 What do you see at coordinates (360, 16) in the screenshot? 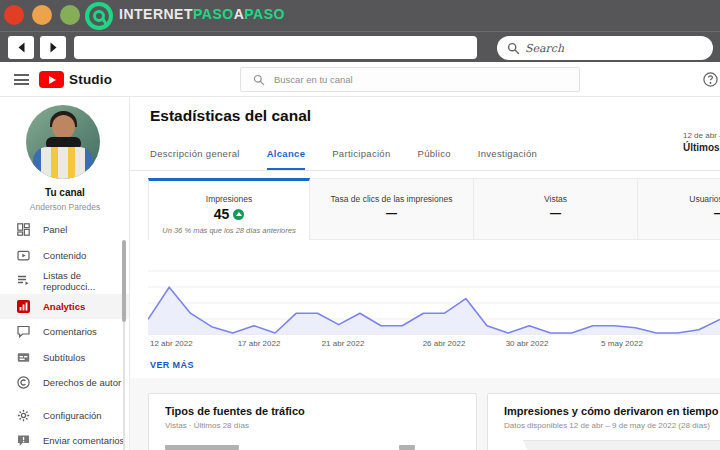
I see `browser-titlebar: INTERNETPASOAPASO` at bounding box center [360, 16].